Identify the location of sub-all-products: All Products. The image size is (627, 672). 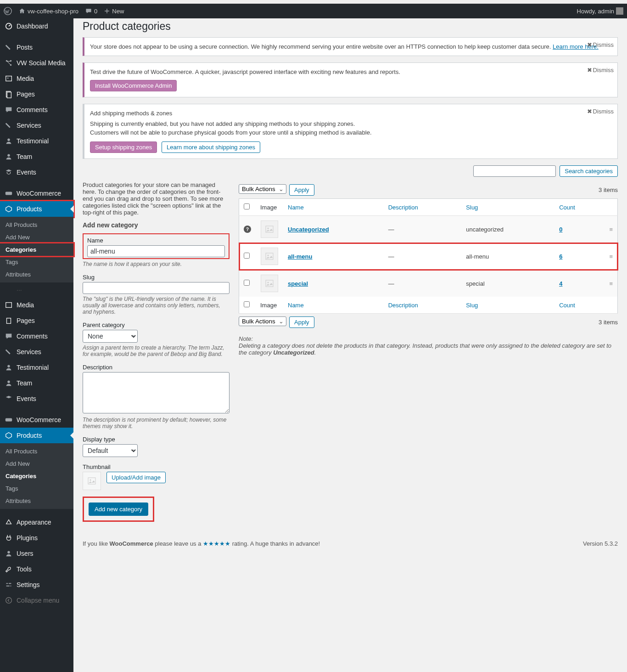
(37, 225).